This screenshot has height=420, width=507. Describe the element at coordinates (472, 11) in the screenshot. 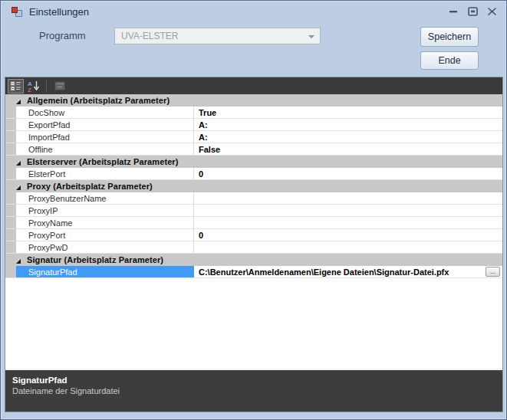

I see `window-controls` at that location.